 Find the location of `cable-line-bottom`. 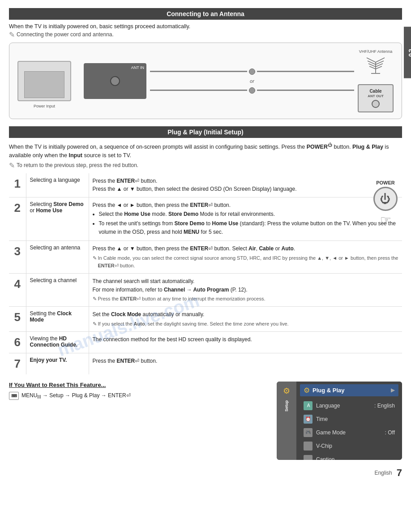

cable-line-bottom is located at coordinates (199, 90).